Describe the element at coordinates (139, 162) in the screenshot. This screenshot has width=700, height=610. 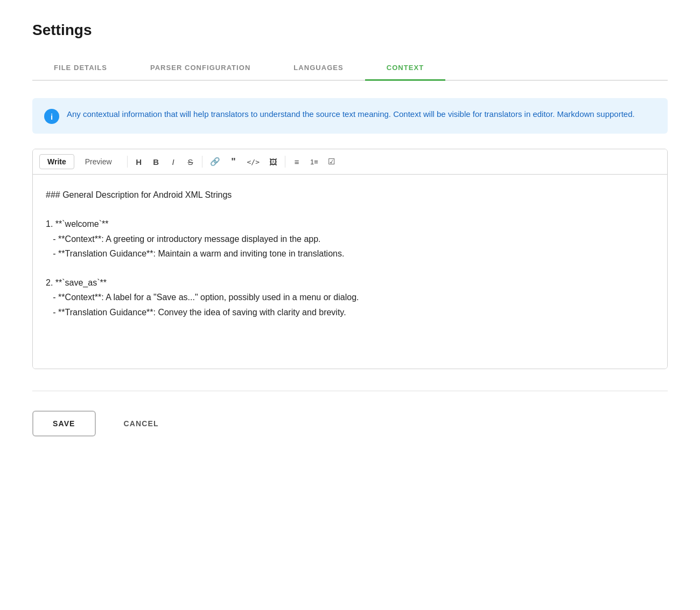
I see `heading-button: H` at that location.